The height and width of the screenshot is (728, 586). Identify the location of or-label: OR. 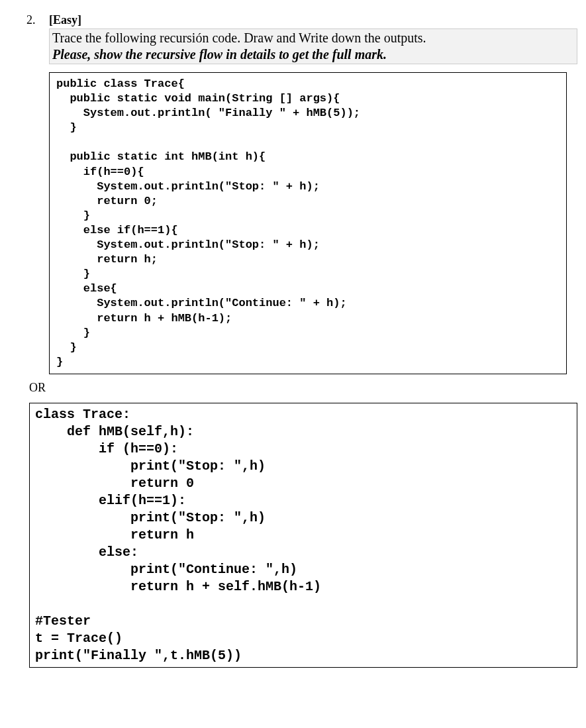
(303, 388).